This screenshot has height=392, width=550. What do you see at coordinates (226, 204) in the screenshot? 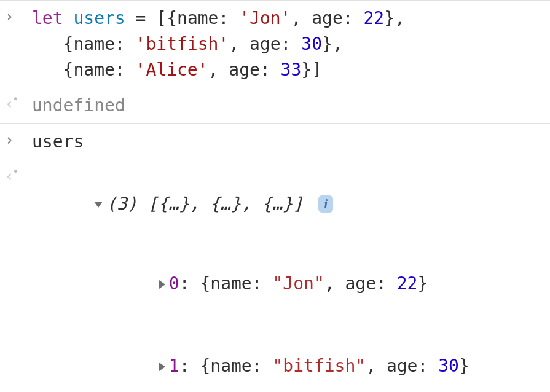
I see `array-preview: [{…}, {…}, {…}]` at bounding box center [226, 204].